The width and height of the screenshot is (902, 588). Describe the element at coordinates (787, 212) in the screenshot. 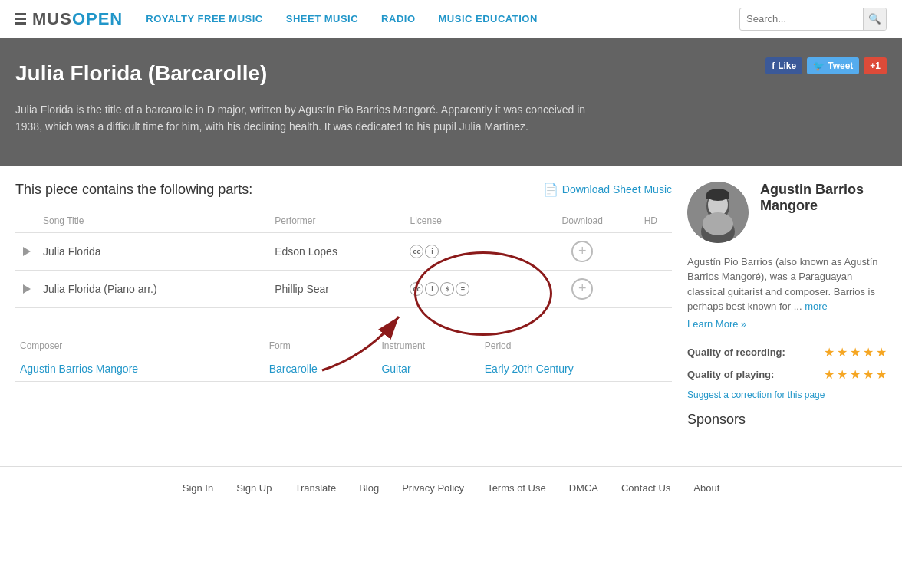

I see `composer-card: Agustin Barrios Mangore` at that location.